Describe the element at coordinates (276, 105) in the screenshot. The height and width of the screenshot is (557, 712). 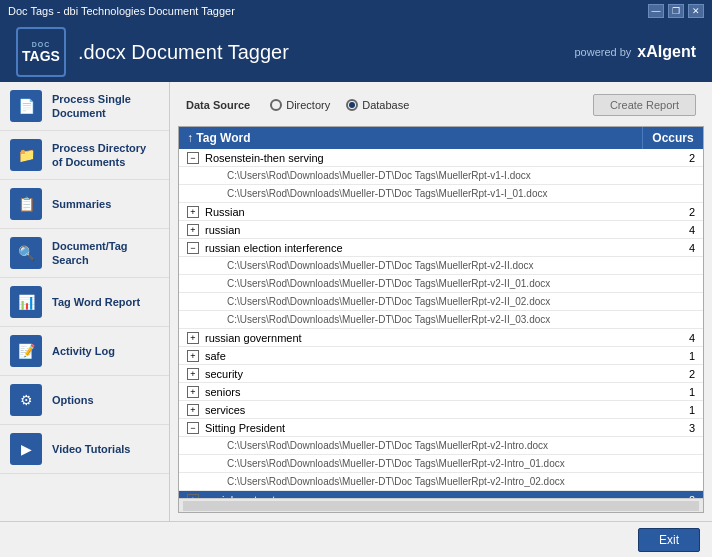
I see `radio-directory-circle` at that location.